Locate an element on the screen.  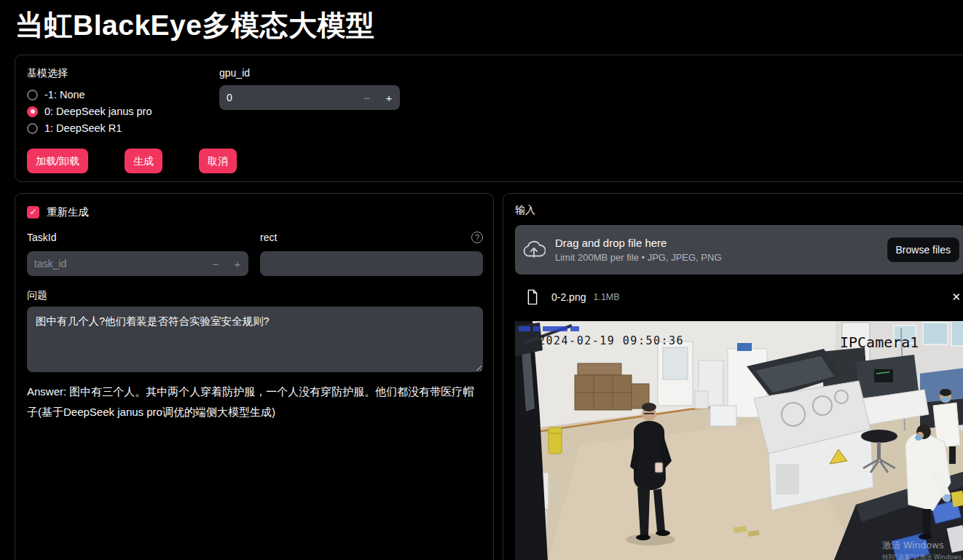
uploaded-file-row: 0-2.png 1.1MB ✕ is located at coordinates (739, 297).